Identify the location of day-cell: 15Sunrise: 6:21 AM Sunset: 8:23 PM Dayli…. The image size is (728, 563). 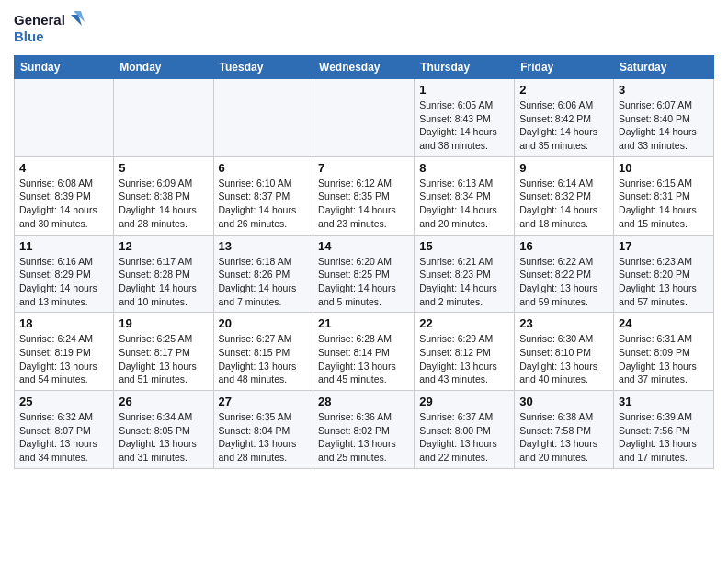
(465, 274).